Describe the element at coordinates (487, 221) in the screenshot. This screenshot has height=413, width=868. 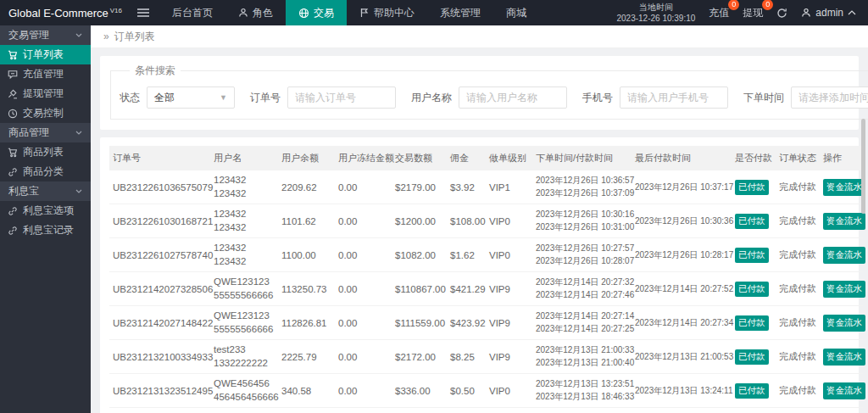
I see `table-row: UB2312261030168721 123432123432 1101.62 …` at that location.